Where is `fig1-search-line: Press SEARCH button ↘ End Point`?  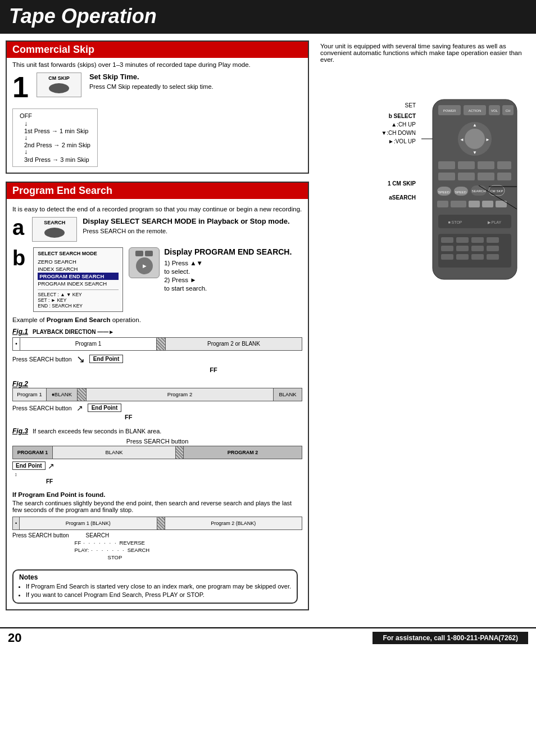
fig1-search-line: Press SEARCH button ↘ End Point is located at coordinates (157, 359).